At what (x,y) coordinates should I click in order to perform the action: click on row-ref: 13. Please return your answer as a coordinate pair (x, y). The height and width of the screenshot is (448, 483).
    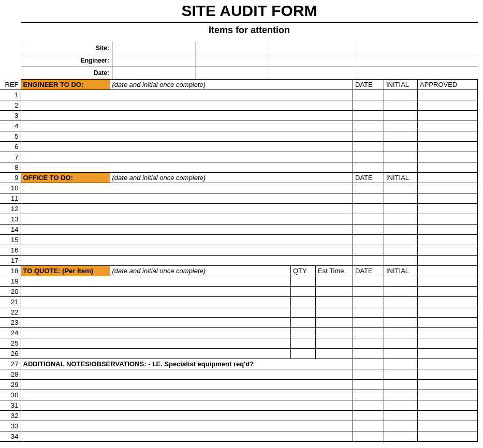
    Looking at the image, I should click on (10, 219).